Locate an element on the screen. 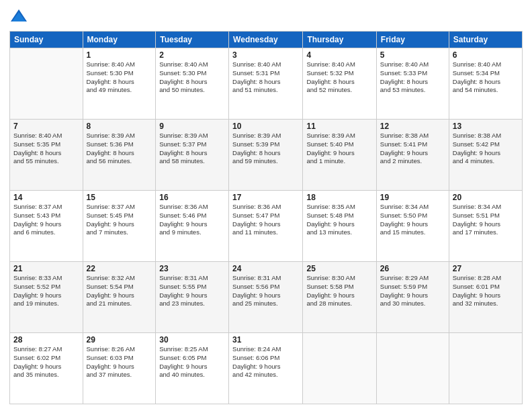  day-number: 31 is located at coordinates (266, 340).